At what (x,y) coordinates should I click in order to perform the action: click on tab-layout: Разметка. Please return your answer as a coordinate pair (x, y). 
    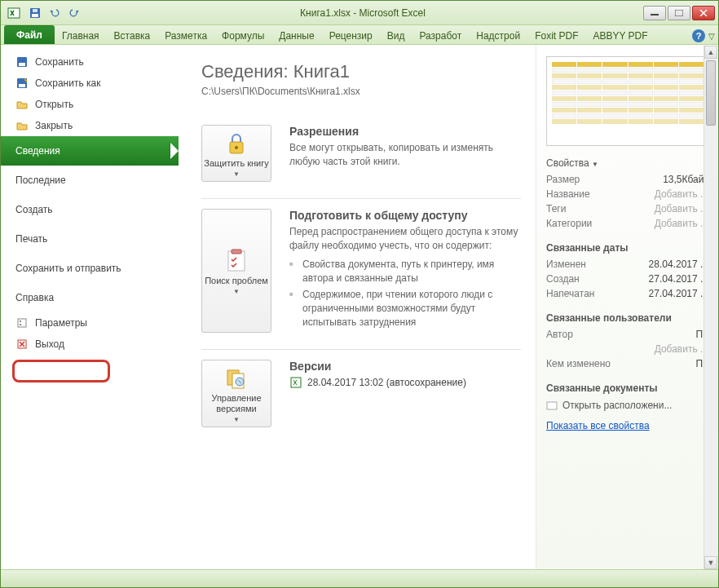
    Looking at the image, I should click on (186, 36).